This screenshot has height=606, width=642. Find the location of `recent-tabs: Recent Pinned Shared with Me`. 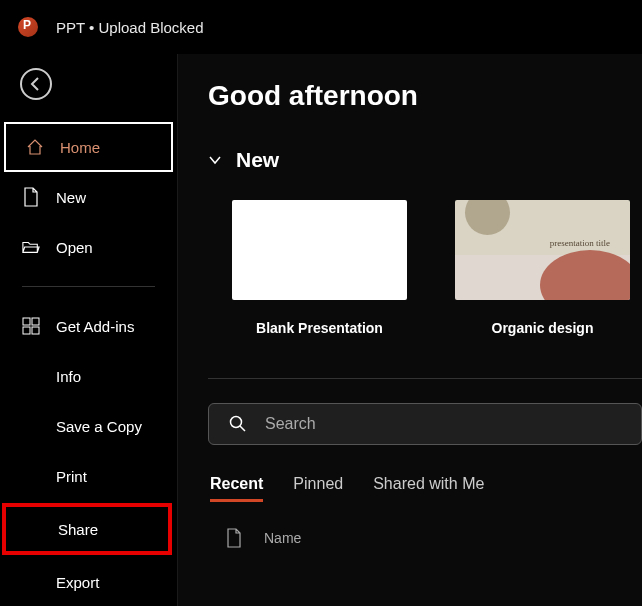

recent-tabs: Recent Pinned Shared with Me is located at coordinates (425, 488).